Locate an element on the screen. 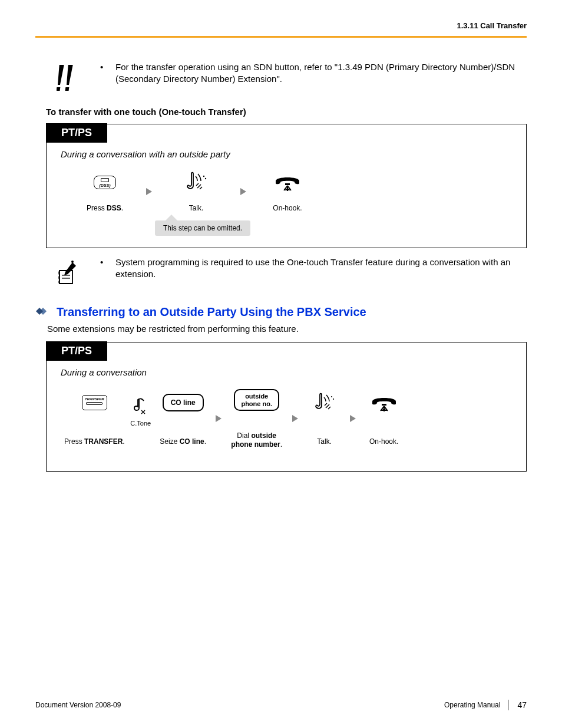 The height and width of the screenshot is (728, 562). dial-outside-label: Dial outsidephone number. is located at coordinates (257, 441).